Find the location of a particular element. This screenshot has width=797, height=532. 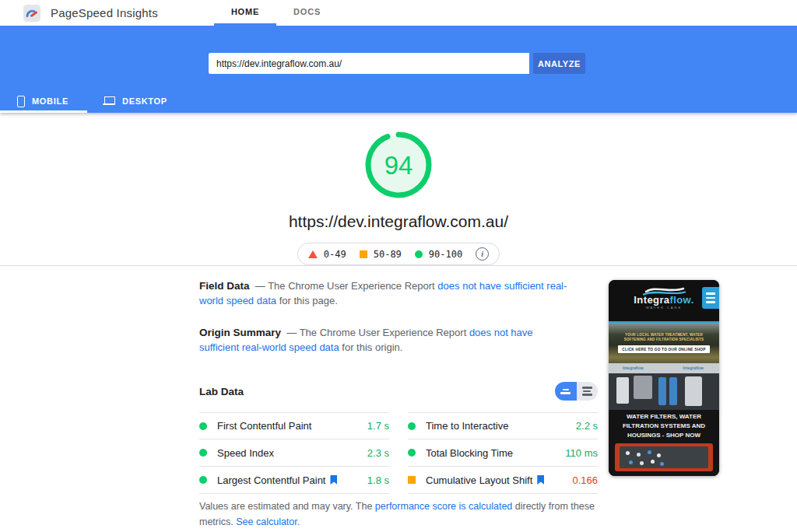

metric-value: 0.166 is located at coordinates (585, 481).